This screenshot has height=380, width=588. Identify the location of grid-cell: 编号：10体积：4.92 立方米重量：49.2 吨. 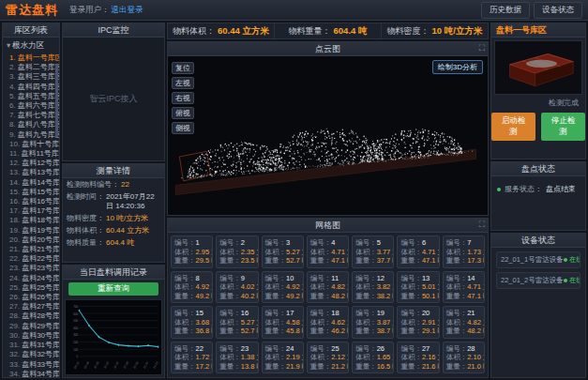
(283, 287).